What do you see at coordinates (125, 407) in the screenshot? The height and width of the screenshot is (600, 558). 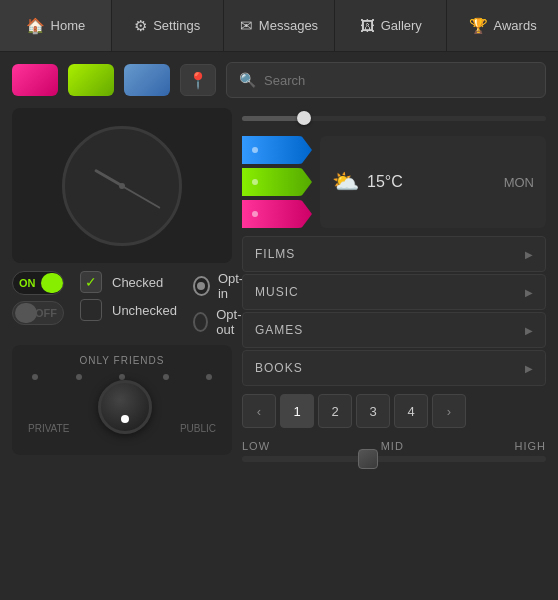 I see `knob-control` at bounding box center [125, 407].